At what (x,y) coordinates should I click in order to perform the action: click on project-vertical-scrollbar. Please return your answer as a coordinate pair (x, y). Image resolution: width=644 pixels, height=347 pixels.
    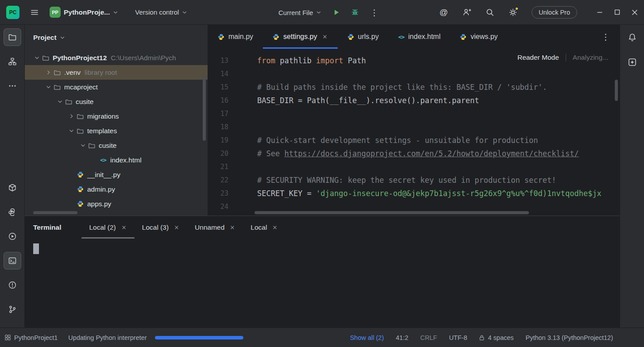
    Looking at the image, I should click on (204, 108).